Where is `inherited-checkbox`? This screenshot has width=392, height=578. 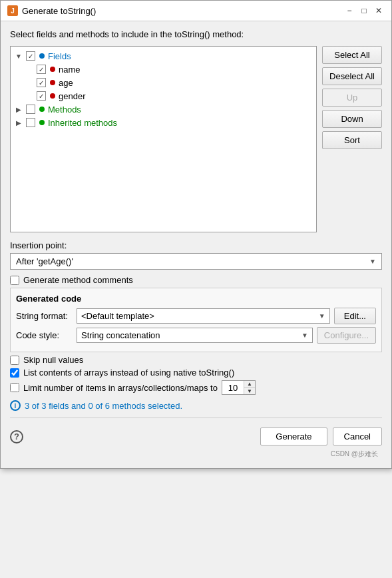
inherited-checkbox is located at coordinates (31, 123).